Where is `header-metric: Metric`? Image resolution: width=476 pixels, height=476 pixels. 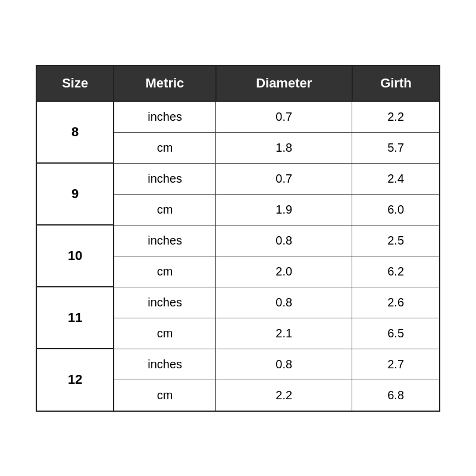 header-metric: Metric is located at coordinates (164, 83).